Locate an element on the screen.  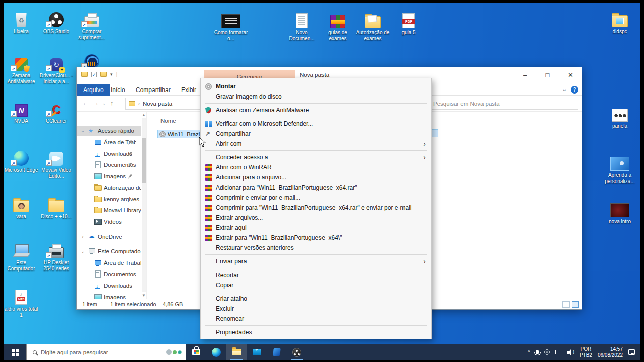
taskbar-store-button is located at coordinates (196, 352).